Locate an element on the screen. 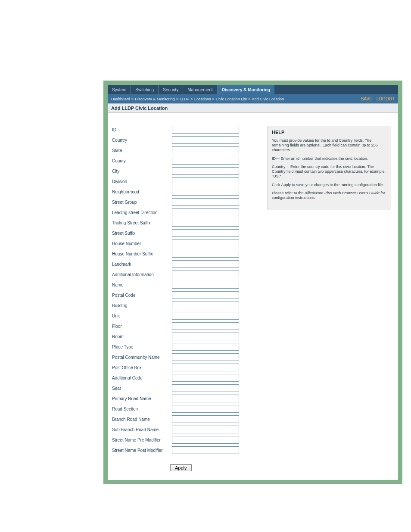 This screenshot has height=532, width=411. label-unit: Unit is located at coordinates (142, 316).